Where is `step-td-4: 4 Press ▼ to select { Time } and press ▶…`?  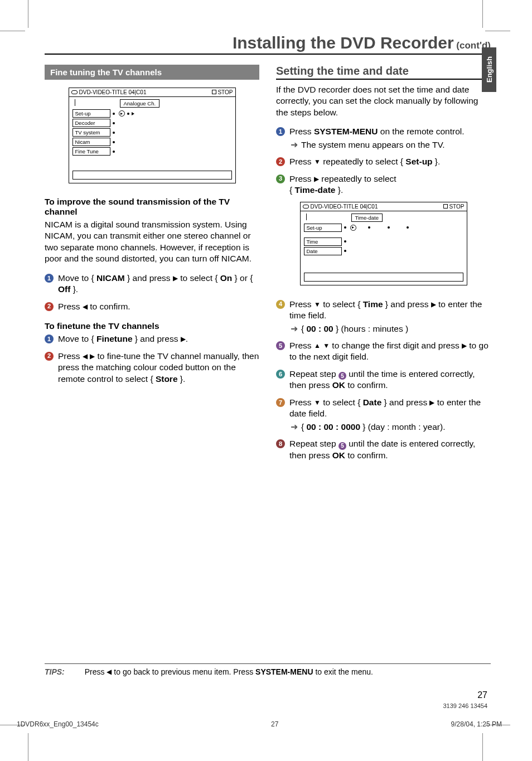 step-td-4: 4 Press ▼ to select { Time } and press ▶… is located at coordinates (384, 317).